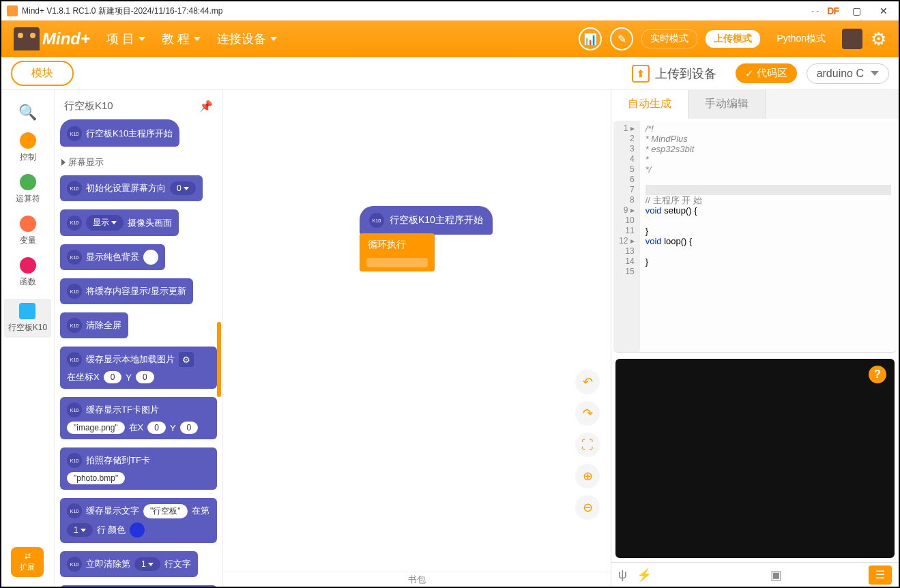 This screenshot has width=900, height=588. Describe the element at coordinates (139, 161) in the screenshot. I see `section-screen-display: 屏幕显示` at that location.